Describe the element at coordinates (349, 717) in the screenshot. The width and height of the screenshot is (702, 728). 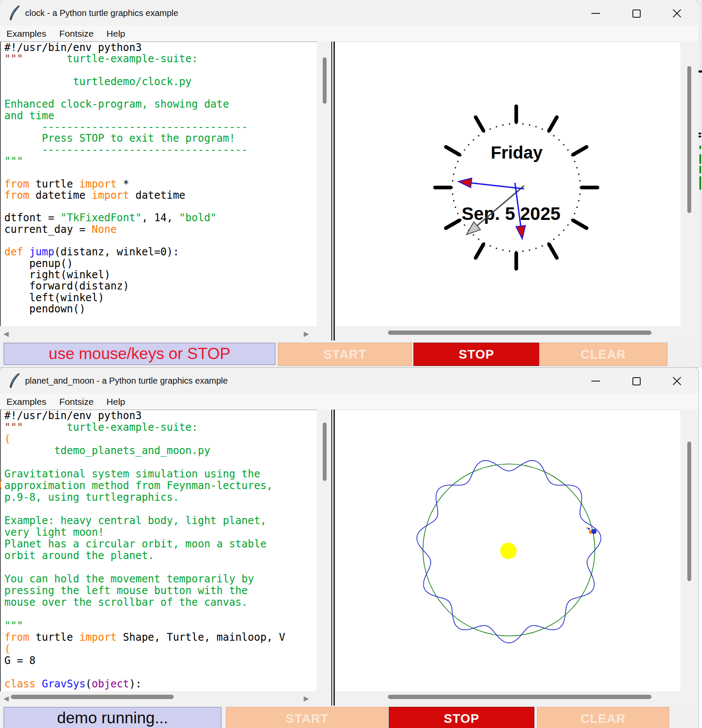
I see `demo-controls: demo running... START STOP CLEAR` at that location.